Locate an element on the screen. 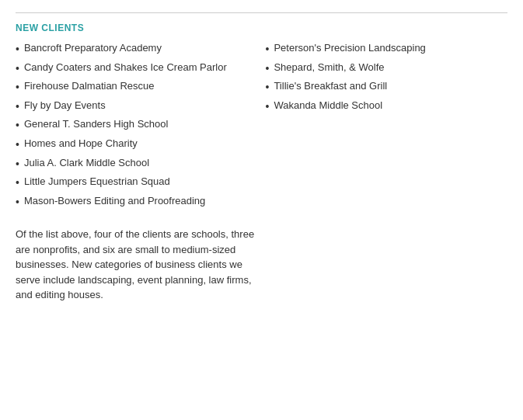  list-item: • Shepard, Smith, & Wolfe is located at coordinates (387, 68).